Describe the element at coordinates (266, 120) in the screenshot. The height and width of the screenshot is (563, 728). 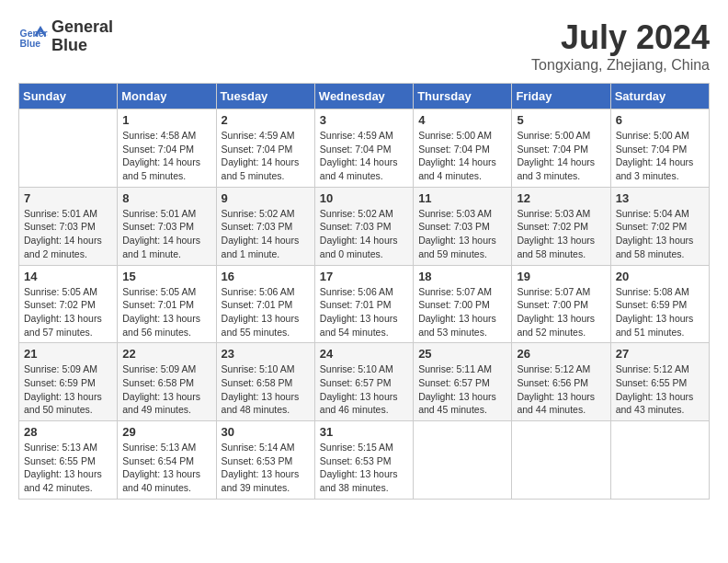
I see `day-number: 2` at that location.